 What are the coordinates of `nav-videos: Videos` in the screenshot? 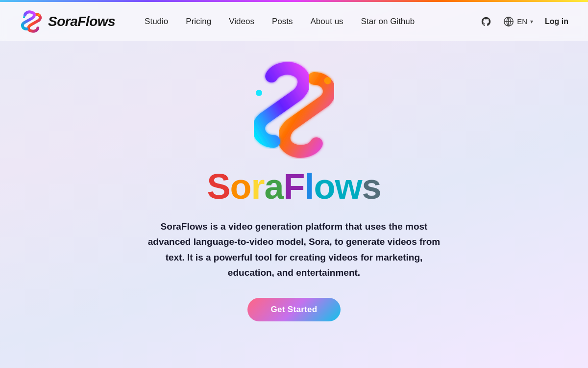 It's located at (242, 22).